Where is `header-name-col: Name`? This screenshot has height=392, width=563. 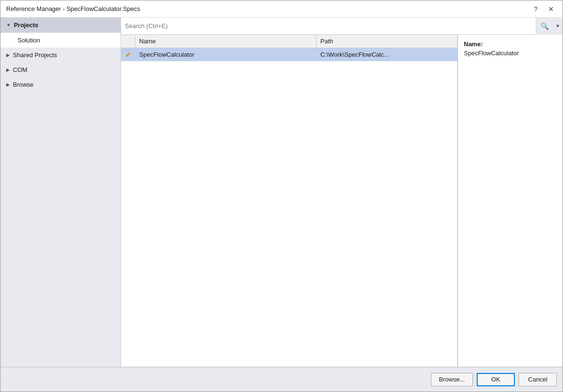
header-name-col: Name is located at coordinates (226, 41).